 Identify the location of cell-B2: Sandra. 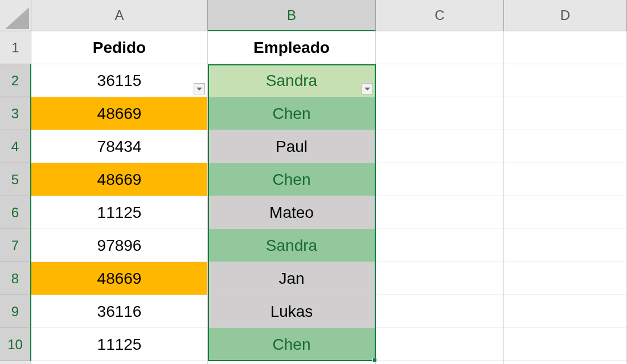
(292, 81).